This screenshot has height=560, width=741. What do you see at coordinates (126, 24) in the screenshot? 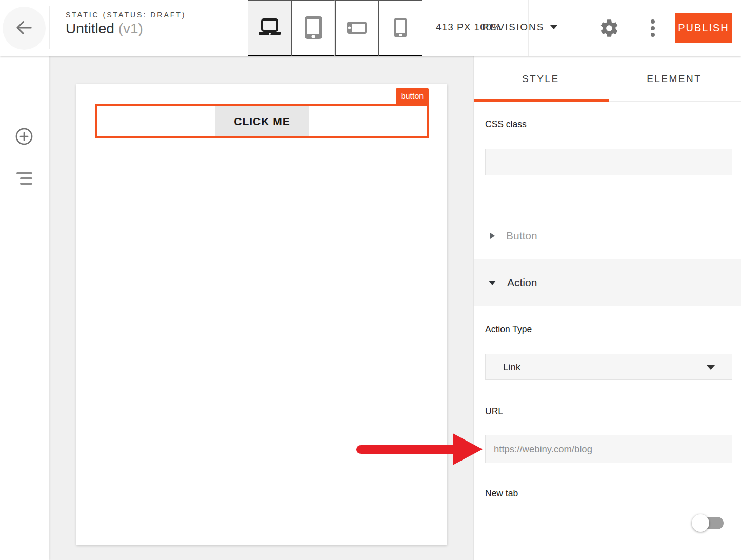
I see `page-title-block: STATIC (STATUS: DRAFT) Untitled (v1)` at bounding box center [126, 24].